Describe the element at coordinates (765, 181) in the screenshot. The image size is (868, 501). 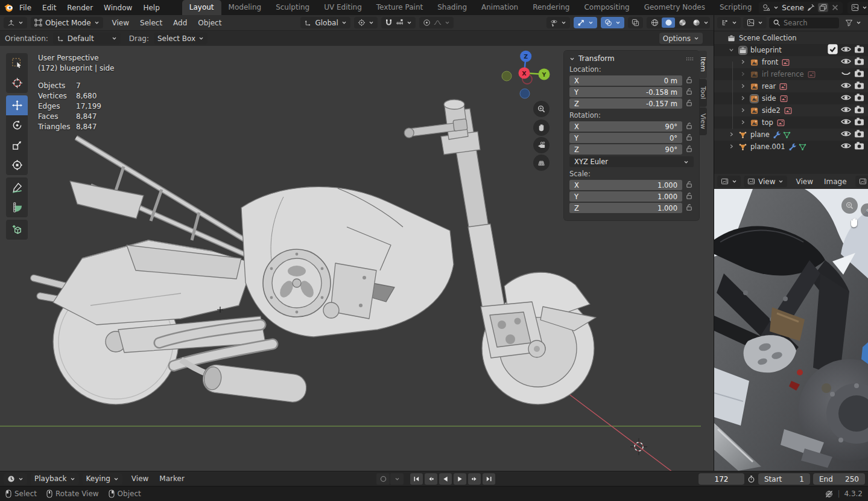
I see `image-display-mode-dropdown: View` at that location.